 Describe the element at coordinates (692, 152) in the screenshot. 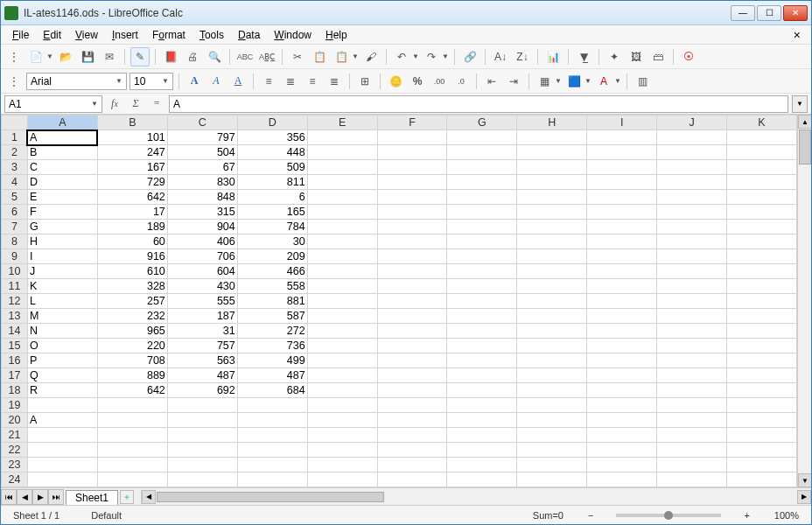

I see `cell-J2` at that location.